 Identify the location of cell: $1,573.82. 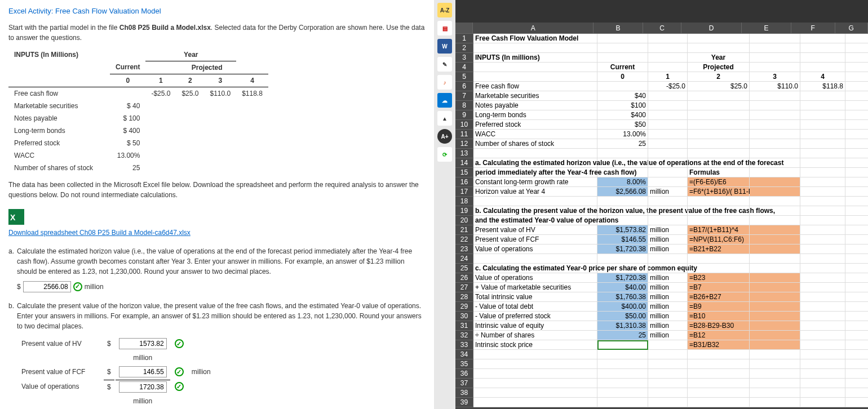
(623, 230).